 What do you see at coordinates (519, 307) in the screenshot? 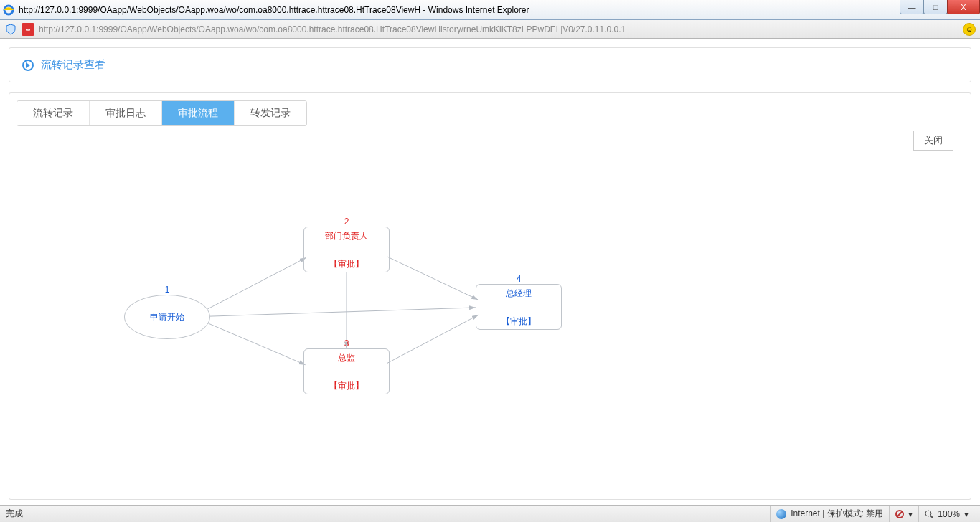
I see `flow-node-4: 4总经理【审批】` at bounding box center [519, 307].